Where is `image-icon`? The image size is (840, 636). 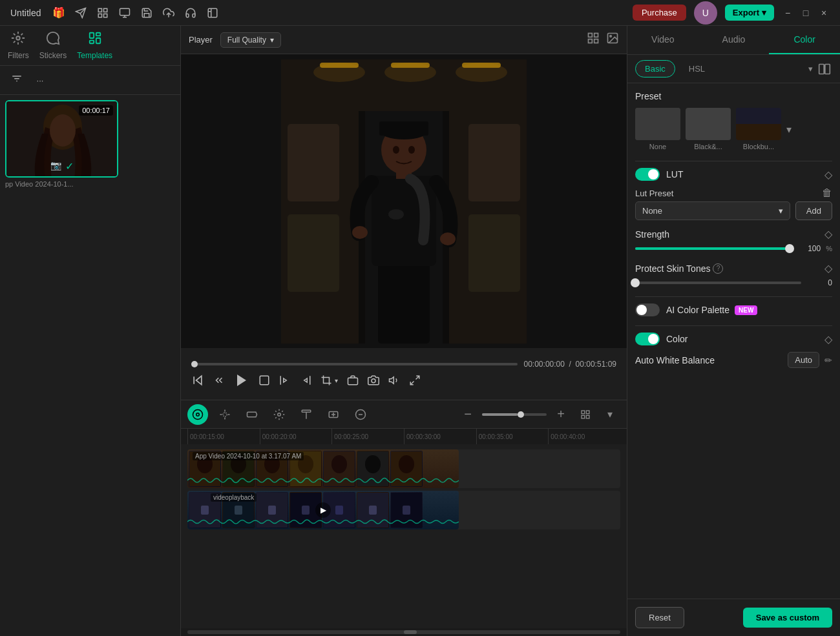 image-icon is located at coordinates (613, 40).